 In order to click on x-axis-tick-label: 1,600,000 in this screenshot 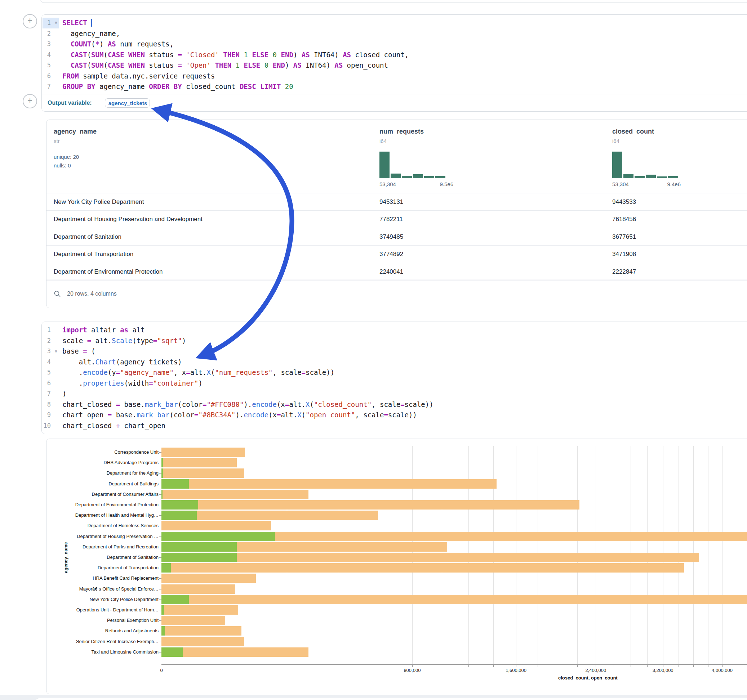, I will do `click(516, 670)`.